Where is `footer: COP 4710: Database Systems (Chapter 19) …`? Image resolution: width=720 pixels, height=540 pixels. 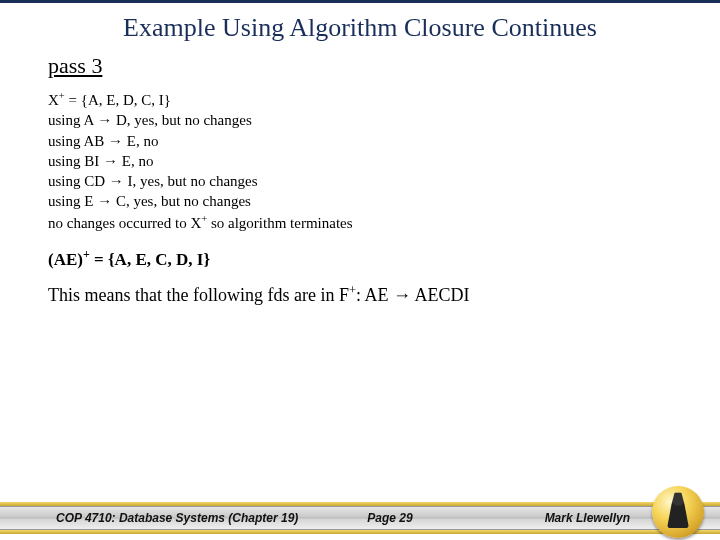
footer: COP 4710: Database Systems (Chapter 19) … is located at coordinates (360, 517).